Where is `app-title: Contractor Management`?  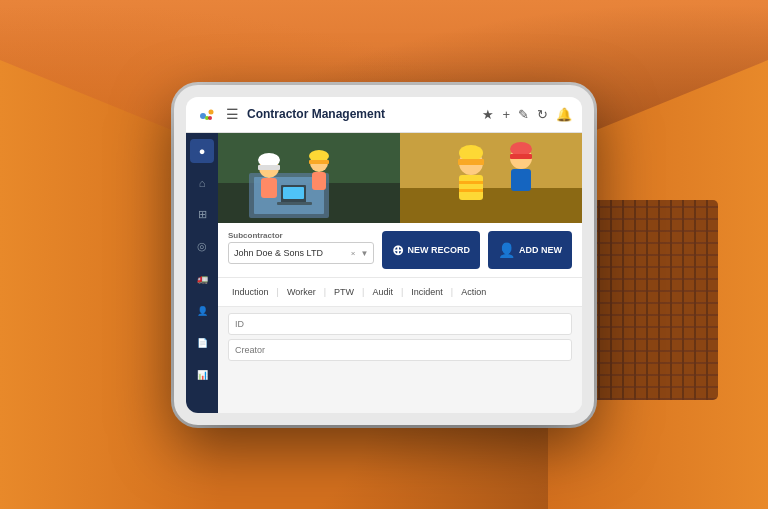
app-title: Contractor Management is located at coordinates (360, 114).